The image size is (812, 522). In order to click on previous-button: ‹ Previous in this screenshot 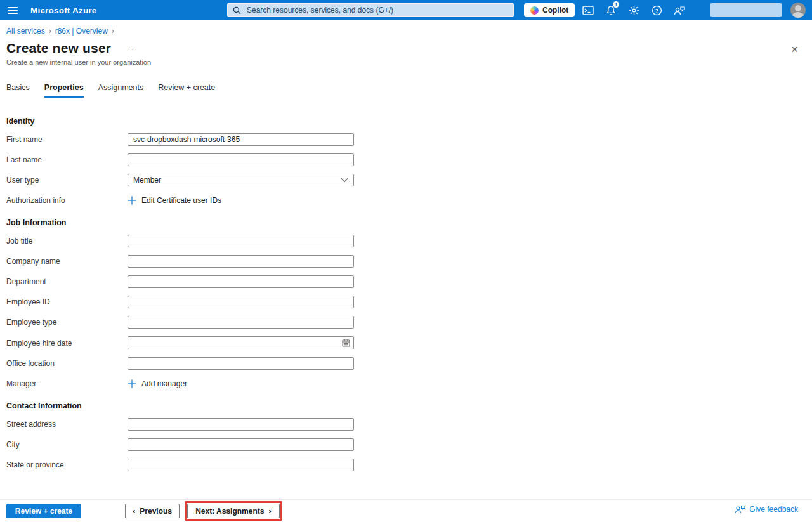, I will do `click(152, 511)`.